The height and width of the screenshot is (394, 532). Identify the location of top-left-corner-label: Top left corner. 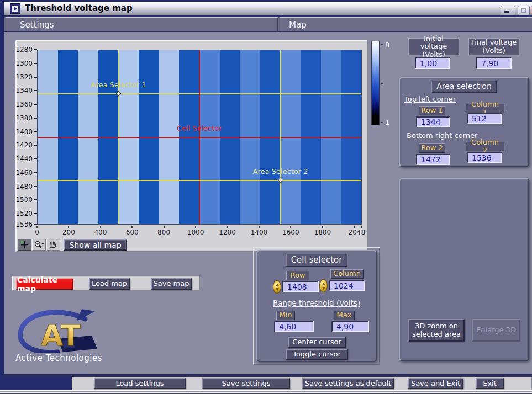
(430, 99).